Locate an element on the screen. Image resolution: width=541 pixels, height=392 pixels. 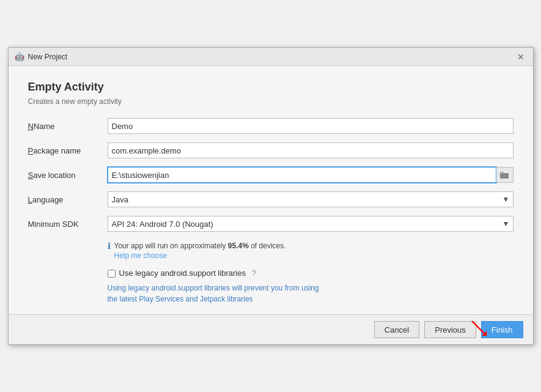
close-button: ✕ is located at coordinates (521, 57).